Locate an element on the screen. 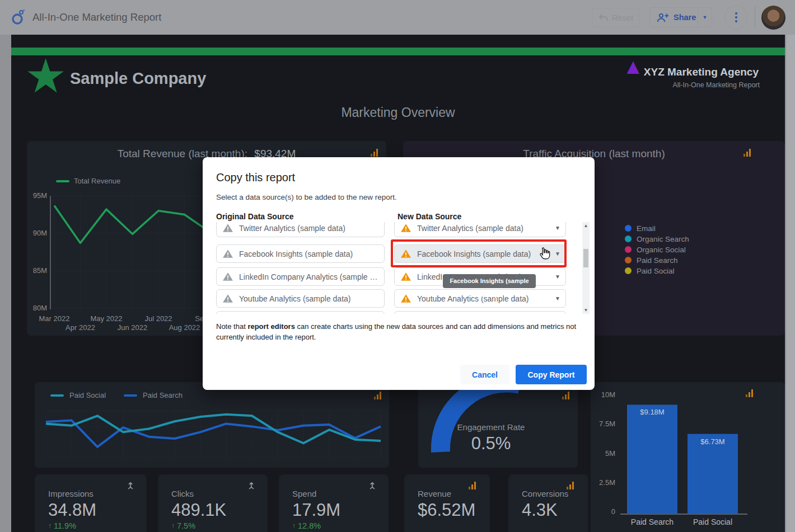  note-prefix: Note that is located at coordinates (232, 327).